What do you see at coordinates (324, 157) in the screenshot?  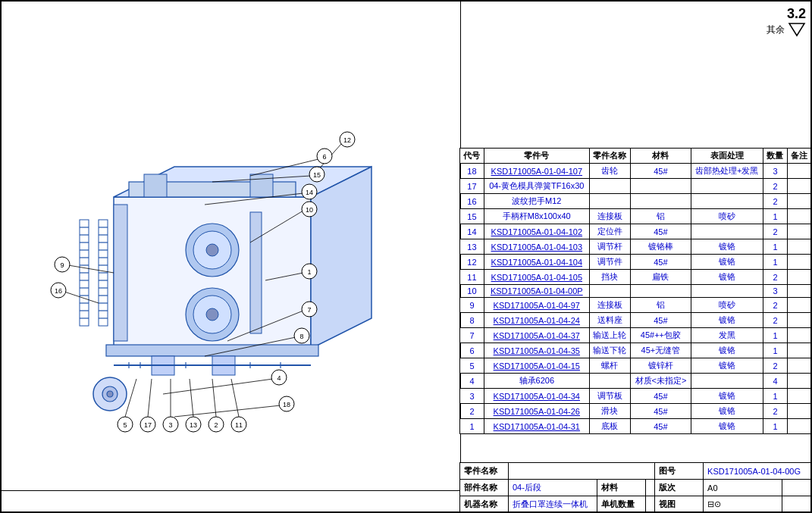 I see `svg-text: 6` at bounding box center [324, 157].